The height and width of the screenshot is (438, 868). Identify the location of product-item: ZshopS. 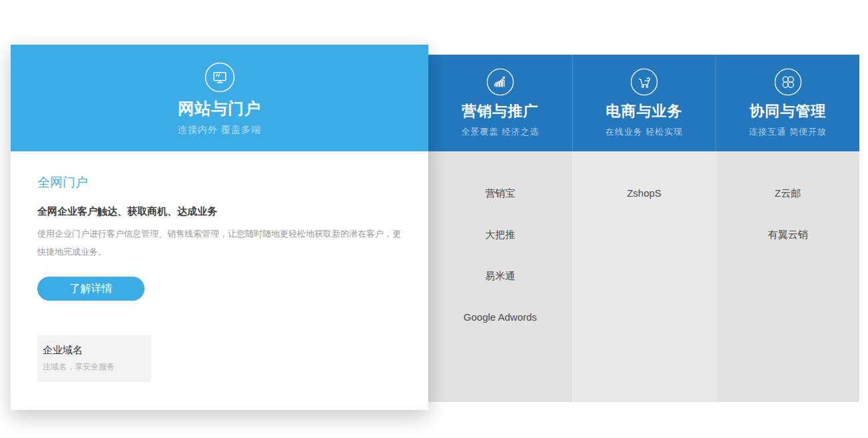
(645, 193).